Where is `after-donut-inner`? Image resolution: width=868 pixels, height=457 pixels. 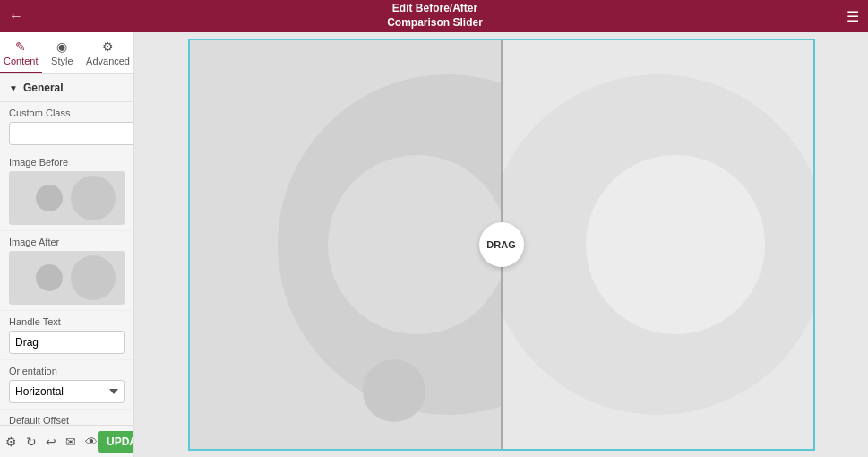
after-donut-inner is located at coordinates (675, 245).